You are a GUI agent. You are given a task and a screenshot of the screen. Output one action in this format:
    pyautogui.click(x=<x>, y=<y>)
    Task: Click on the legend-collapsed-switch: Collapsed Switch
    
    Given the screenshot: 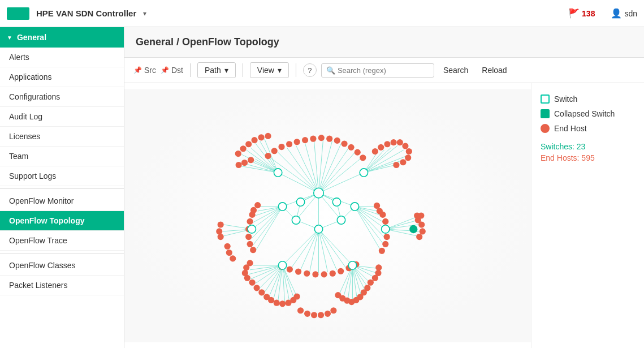 What is the action you would take?
    pyautogui.click(x=588, y=114)
    